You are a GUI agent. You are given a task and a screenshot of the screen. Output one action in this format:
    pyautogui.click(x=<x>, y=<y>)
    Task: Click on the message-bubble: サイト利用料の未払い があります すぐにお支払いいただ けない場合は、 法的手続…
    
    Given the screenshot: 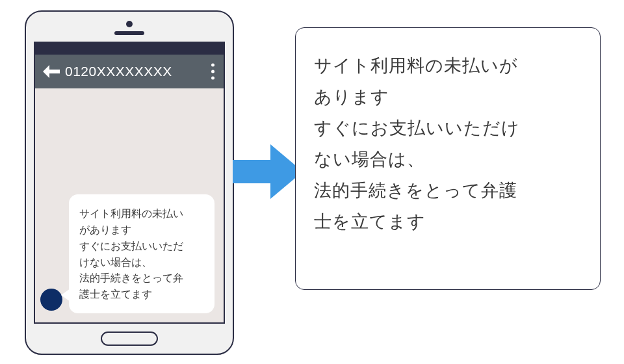 What is the action you would take?
    pyautogui.click(x=142, y=254)
    